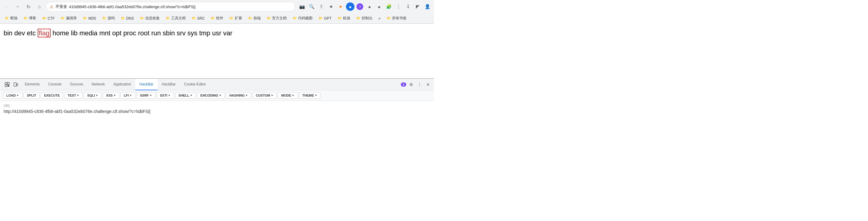 The width and height of the screenshot is (868, 221). What do you see at coordinates (277, 18) in the screenshot?
I see `bookmark-官方文档: 📁 官方文档` at bounding box center [277, 18].